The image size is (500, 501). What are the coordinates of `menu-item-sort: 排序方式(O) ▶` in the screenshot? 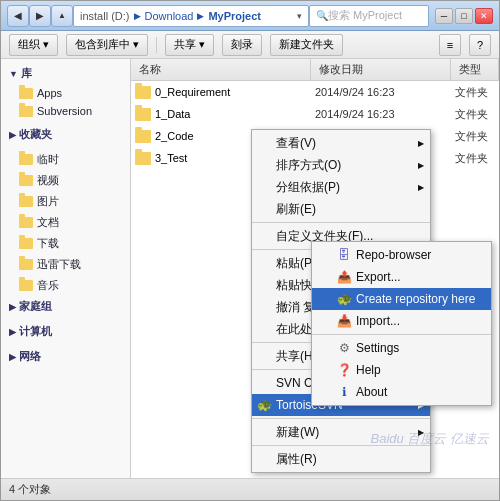 It's located at (341, 165).